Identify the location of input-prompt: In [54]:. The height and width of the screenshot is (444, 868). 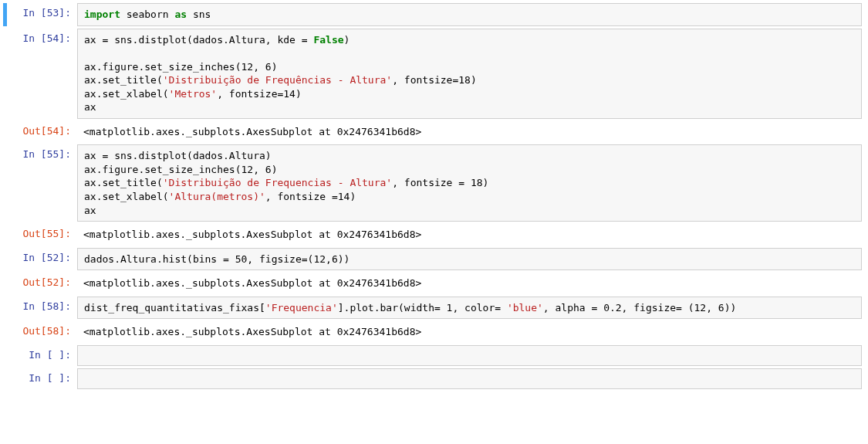
(40, 74).